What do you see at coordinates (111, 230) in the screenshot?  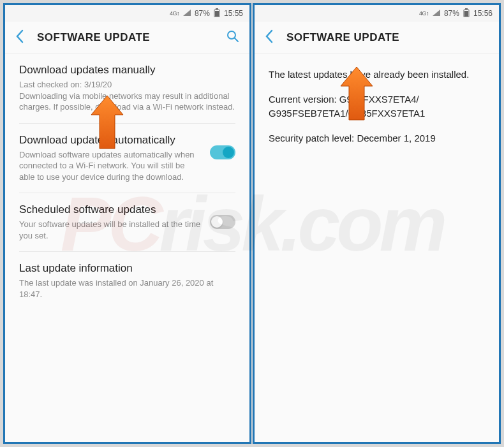 I see `item-desc: Your software updates will be installed …` at bounding box center [111, 230].